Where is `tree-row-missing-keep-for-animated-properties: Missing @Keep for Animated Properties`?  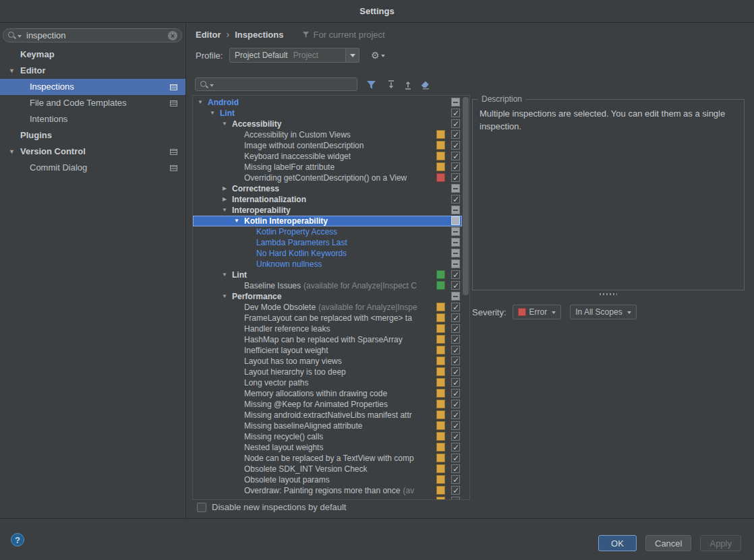
tree-row-missing-keep-for-animated-properties: Missing @Keep for Animated Properties is located at coordinates (328, 404).